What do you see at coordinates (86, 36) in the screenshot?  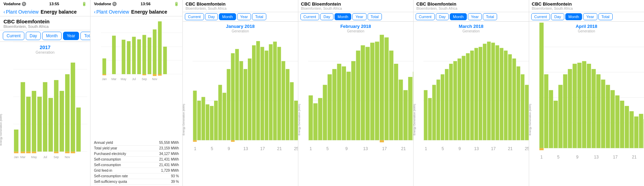 I see `tab-total-1: Total` at bounding box center [86, 36].